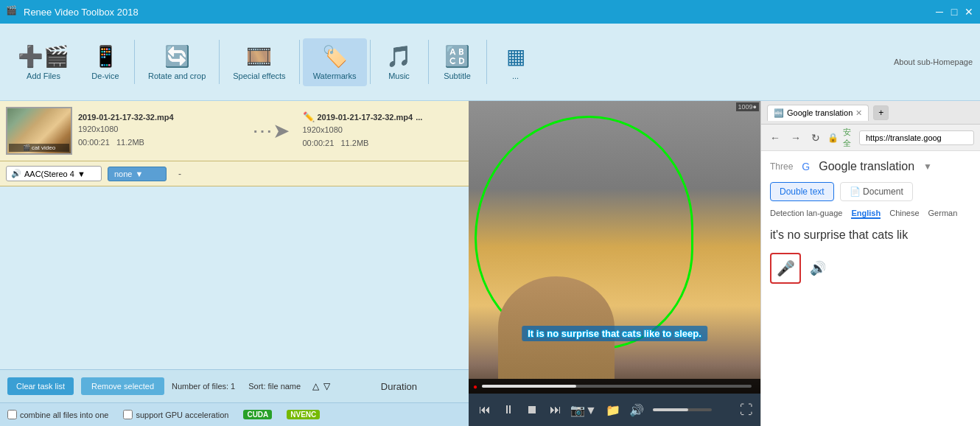 This screenshot has height=426, width=980. I want to click on audio-label: AAC(Stereo 4, so click(49, 174).